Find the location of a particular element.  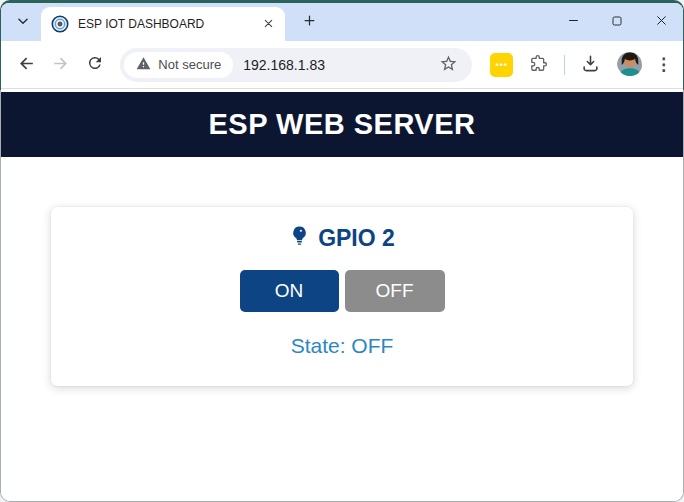

url-text: 192.168.1.83 is located at coordinates (340, 65).